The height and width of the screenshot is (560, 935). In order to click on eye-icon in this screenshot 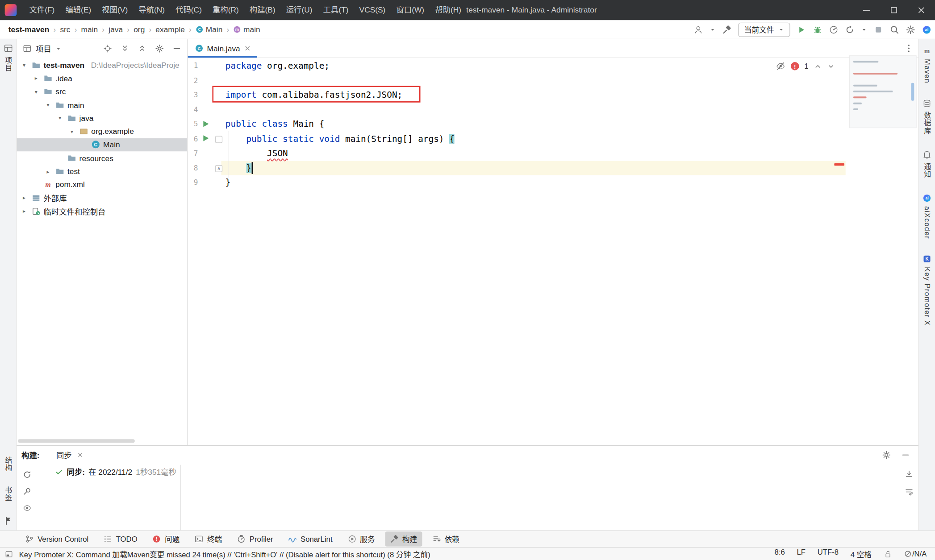, I will do `click(27, 508)`.